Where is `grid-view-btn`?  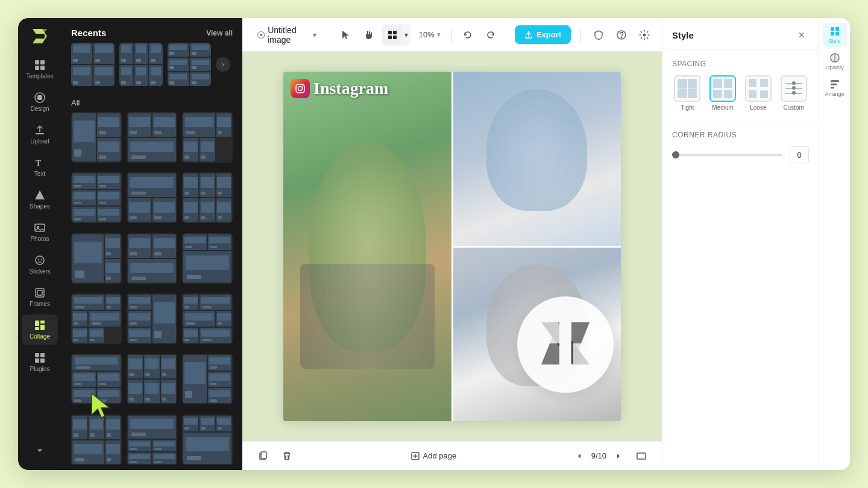 grid-view-btn is located at coordinates (392, 35).